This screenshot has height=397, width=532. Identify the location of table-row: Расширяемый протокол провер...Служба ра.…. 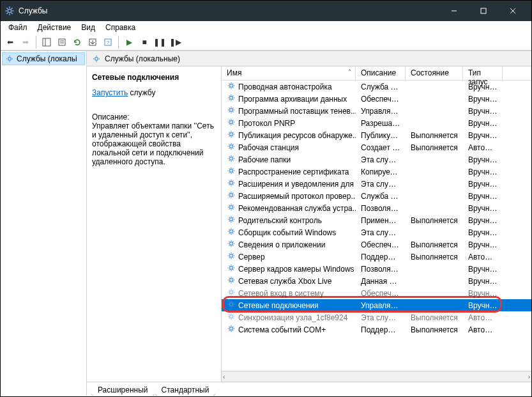
(377, 196).